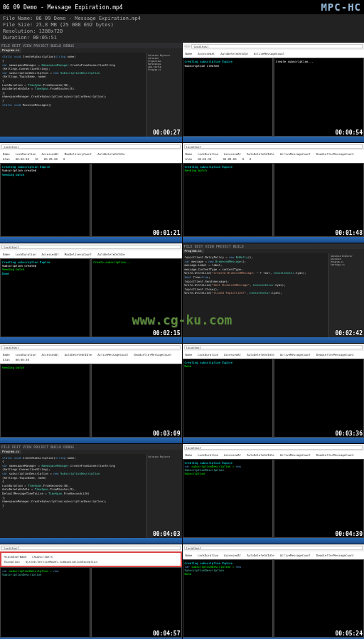 The image size is (364, 639). What do you see at coordinates (318, 97) in the screenshot?
I see `console-right: Create subscription...` at bounding box center [318, 97].